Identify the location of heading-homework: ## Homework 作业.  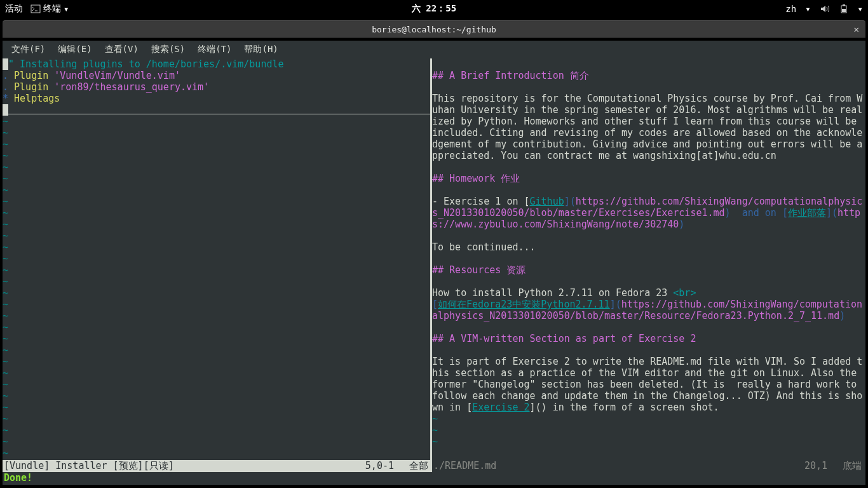
(476, 179).